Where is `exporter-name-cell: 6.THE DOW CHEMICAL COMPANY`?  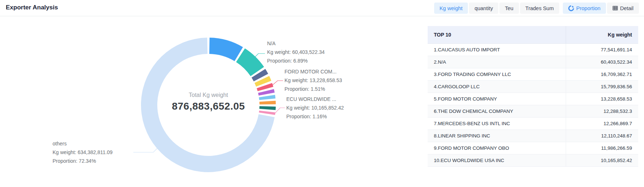
exporter-name-cell: 6.THE DOW CHEMICAL COMPANY is located at coordinates (496, 111).